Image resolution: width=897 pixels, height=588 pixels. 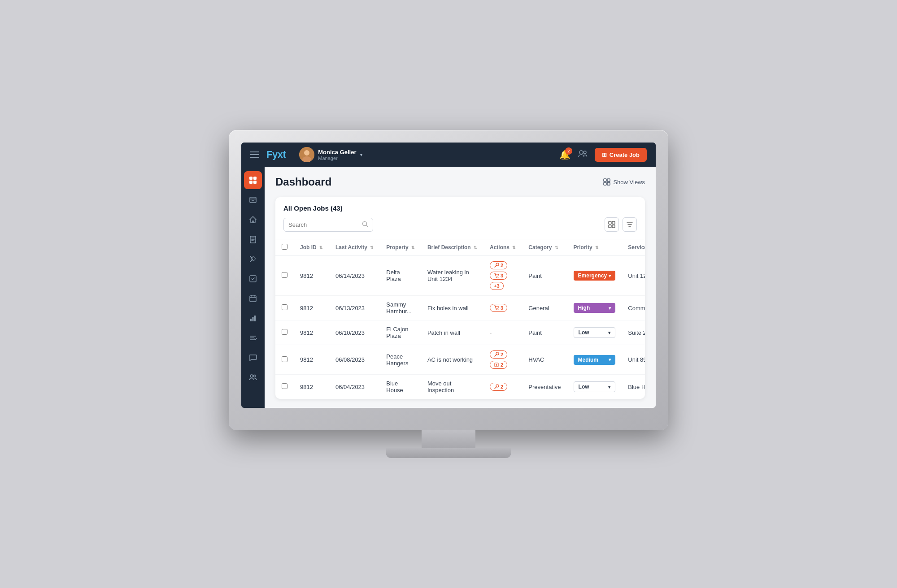 I want to click on header-actions: Actions ⇅, so click(x=503, y=247).